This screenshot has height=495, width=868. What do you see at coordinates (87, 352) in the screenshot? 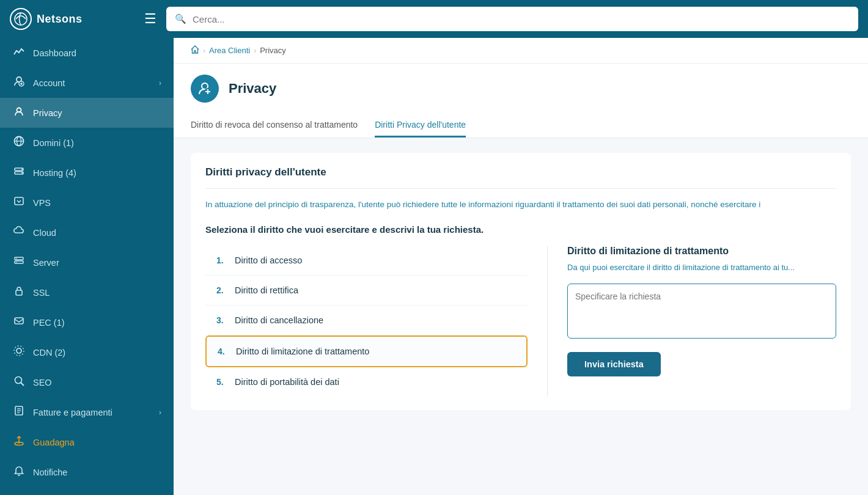
I see `sidebar-item-cdn: CDN (2)` at bounding box center [87, 352].